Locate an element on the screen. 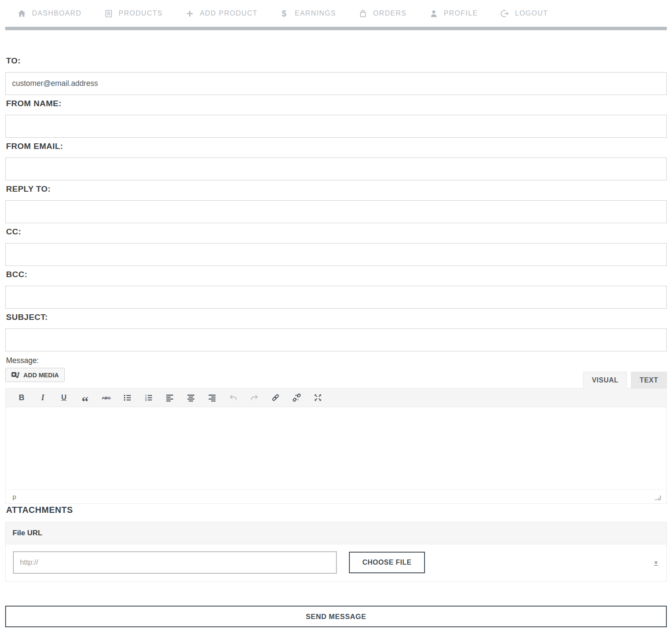  fullscreen-icon is located at coordinates (318, 398).